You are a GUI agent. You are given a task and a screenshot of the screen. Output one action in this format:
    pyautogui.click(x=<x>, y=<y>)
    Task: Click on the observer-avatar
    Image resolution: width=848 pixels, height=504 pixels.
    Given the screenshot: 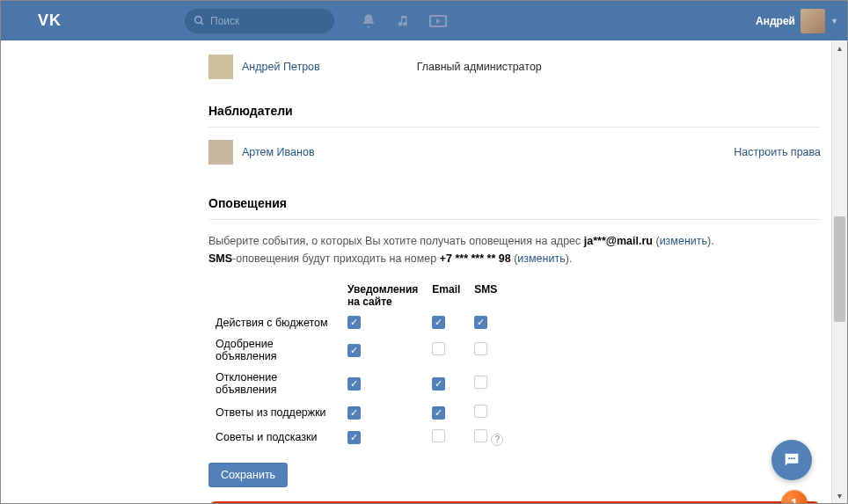 What is the action you would take?
    pyautogui.click(x=221, y=152)
    